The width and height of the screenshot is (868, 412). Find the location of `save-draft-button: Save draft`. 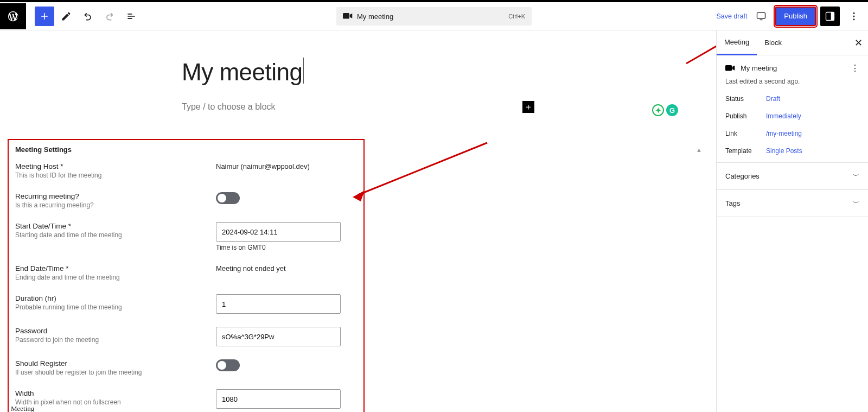

save-draft-button: Save draft is located at coordinates (731, 16).